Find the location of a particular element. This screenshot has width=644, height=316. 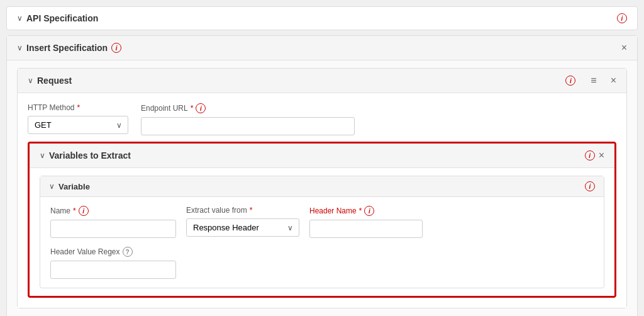

endpoint-url-required: * is located at coordinates (192, 108).